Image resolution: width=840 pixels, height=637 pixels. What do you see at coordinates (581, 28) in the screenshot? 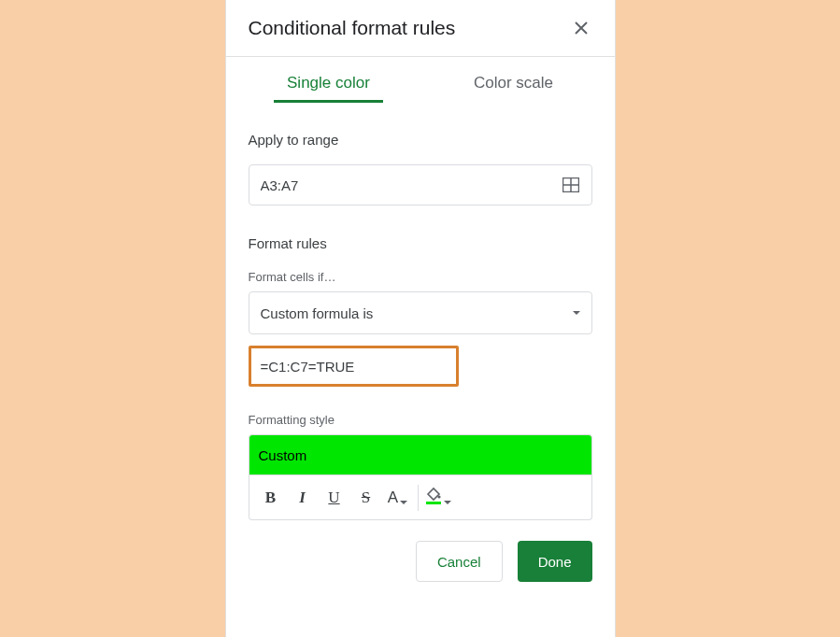
I see `close-button` at bounding box center [581, 28].